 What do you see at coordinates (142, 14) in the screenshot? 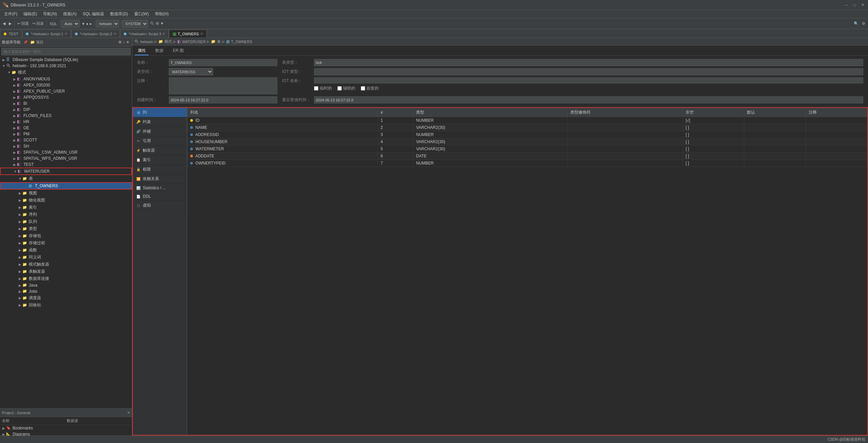
I see `menu-window: 窗口(W)` at bounding box center [142, 14].